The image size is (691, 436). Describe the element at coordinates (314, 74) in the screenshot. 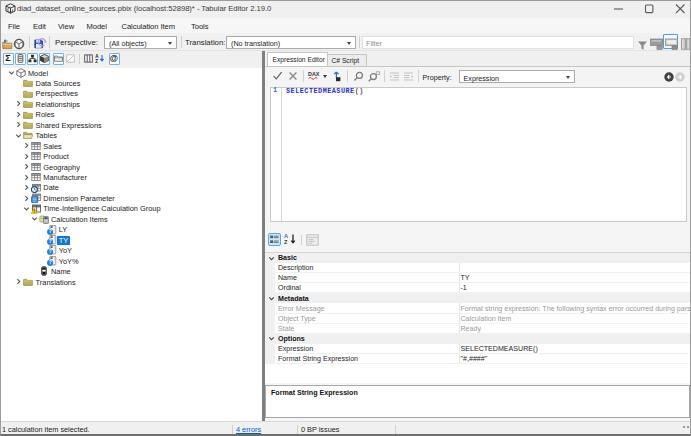

I see `svg-text: DAX` at that location.